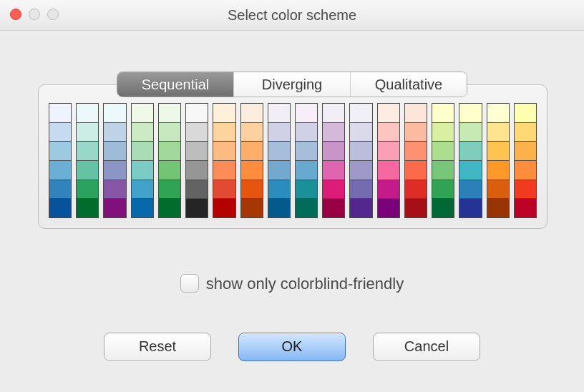 This screenshot has width=584, height=392. Describe the element at coordinates (60, 160) in the screenshot. I see `palette-blues` at that location.